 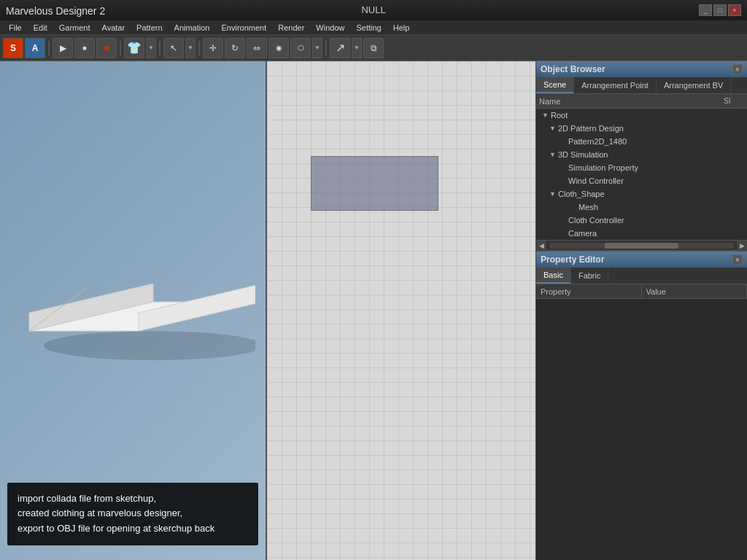 I want to click on move-tool: ✛, so click(x=213, y=48).